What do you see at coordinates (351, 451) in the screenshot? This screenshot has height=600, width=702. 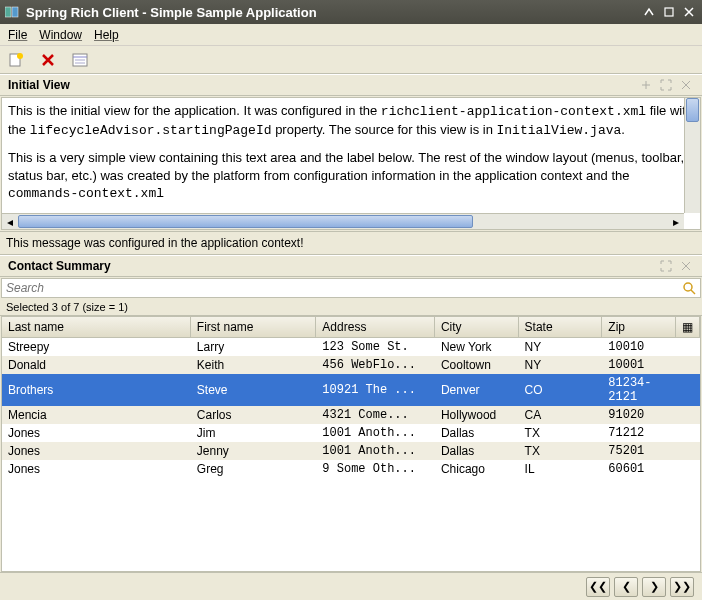 I see `table-row: JonesJenny1001 Anoth...DallasTX75201` at bounding box center [351, 451].